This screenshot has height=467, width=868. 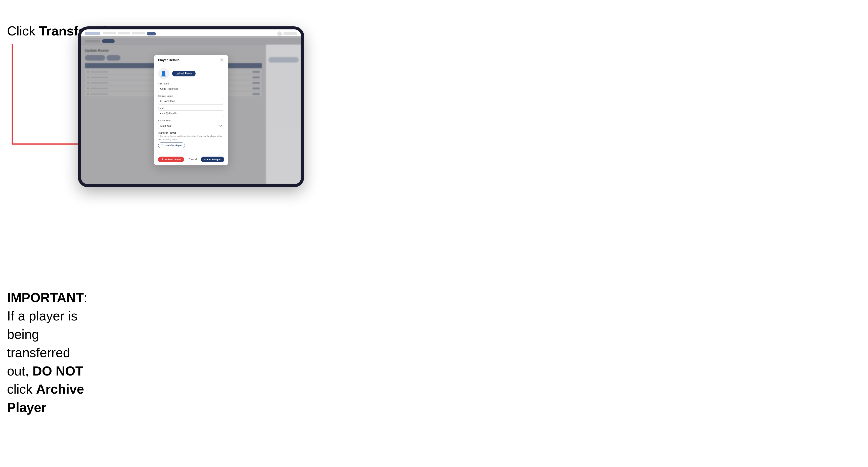 What do you see at coordinates (191, 121) in the screenshot?
I see `school-year-label: School Year` at bounding box center [191, 121].